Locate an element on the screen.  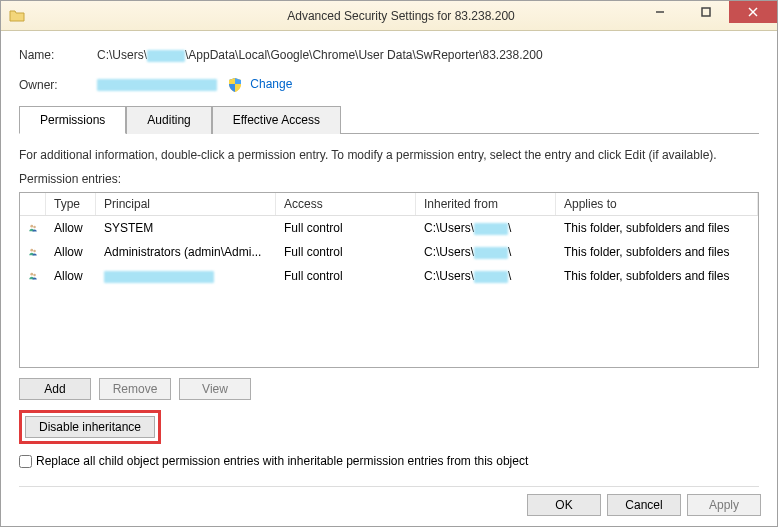
owner-label: Owner: is located at coordinates (58, 85).